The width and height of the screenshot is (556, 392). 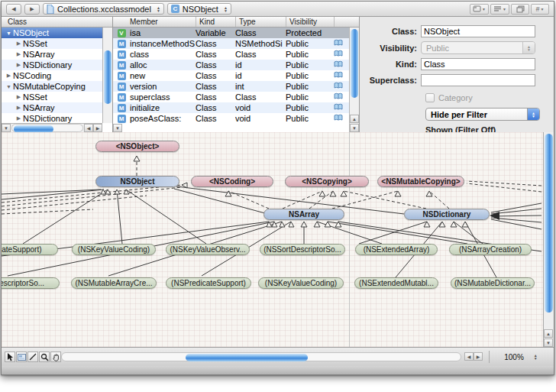 What do you see at coordinates (232, 182) in the screenshot?
I see `diagram-node: <NSCoding>` at bounding box center [232, 182].